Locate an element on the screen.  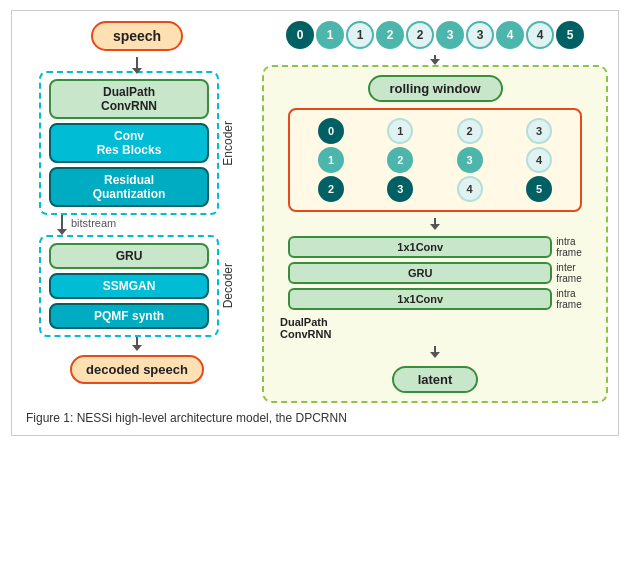
decoder-label: Decoder is located at coordinates (228, 286).